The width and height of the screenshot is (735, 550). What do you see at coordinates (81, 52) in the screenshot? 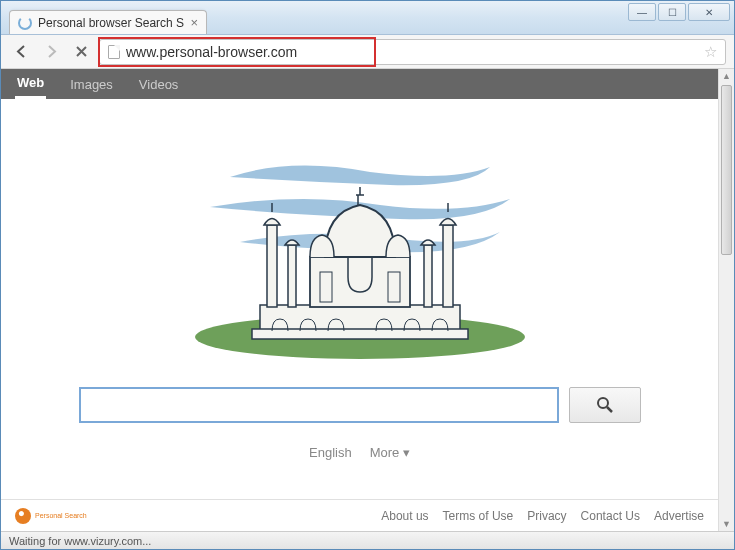
I see `stop-button` at bounding box center [81, 52].